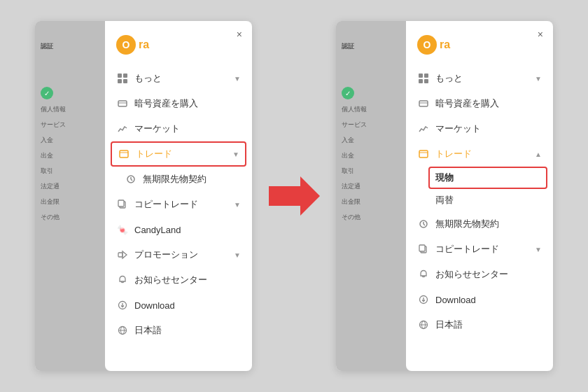 Image resolution: width=588 pixels, height=392 pixels. Describe the element at coordinates (178, 154) in the screenshot. I see `left-menu-trade: トレード ▼` at that location.